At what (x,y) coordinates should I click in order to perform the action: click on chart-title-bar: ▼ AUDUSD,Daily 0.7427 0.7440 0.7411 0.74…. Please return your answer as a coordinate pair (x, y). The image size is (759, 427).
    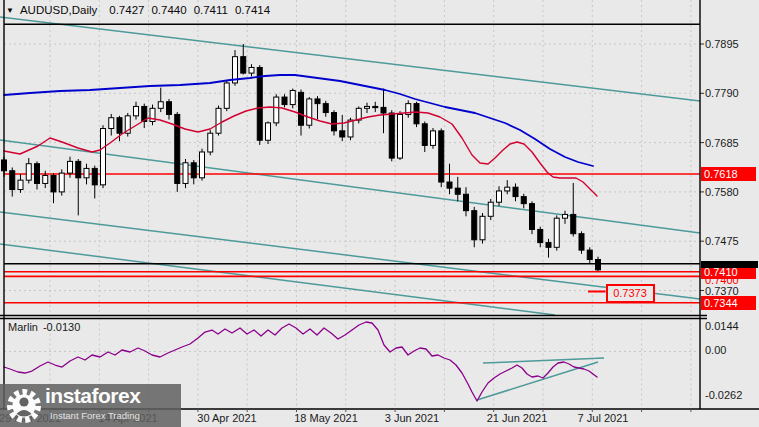
    Looking at the image, I should click on (142, 10).